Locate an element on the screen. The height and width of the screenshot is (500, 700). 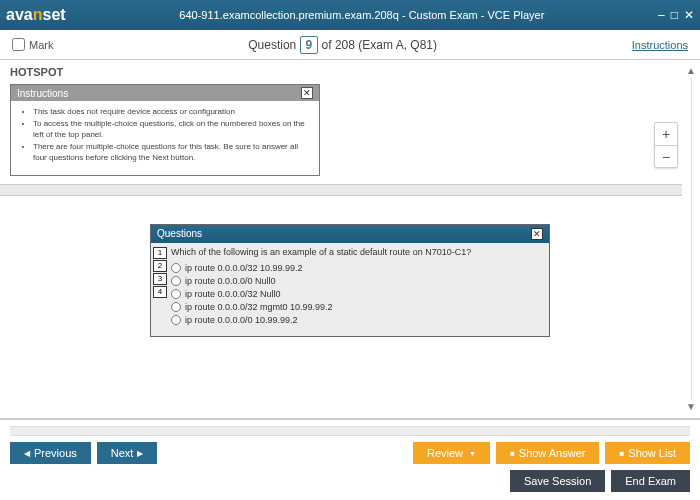
minimize-icon: – is located at coordinates (662, 15).